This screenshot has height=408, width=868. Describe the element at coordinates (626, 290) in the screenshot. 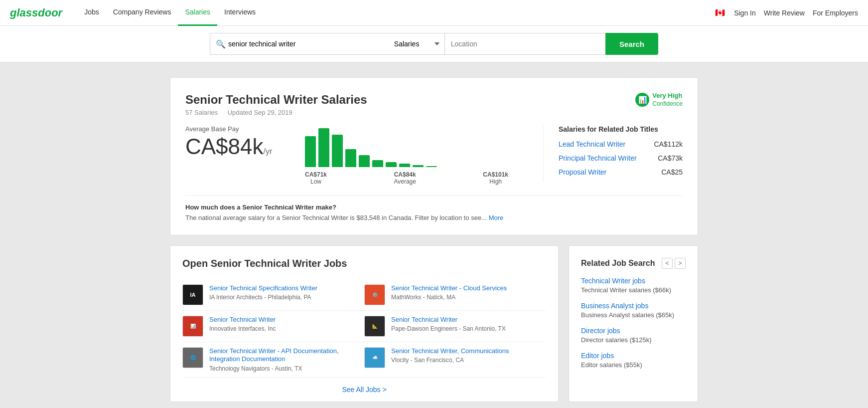

I see `related-search-sub-0: Technical Writer salaries ($66k)` at that location.